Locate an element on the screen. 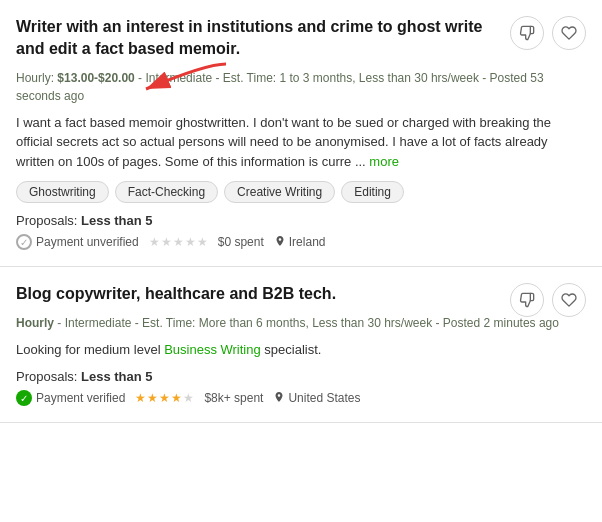 Image resolution: width=602 pixels, height=522 pixels. star-2-1: ★ is located at coordinates (140, 398).